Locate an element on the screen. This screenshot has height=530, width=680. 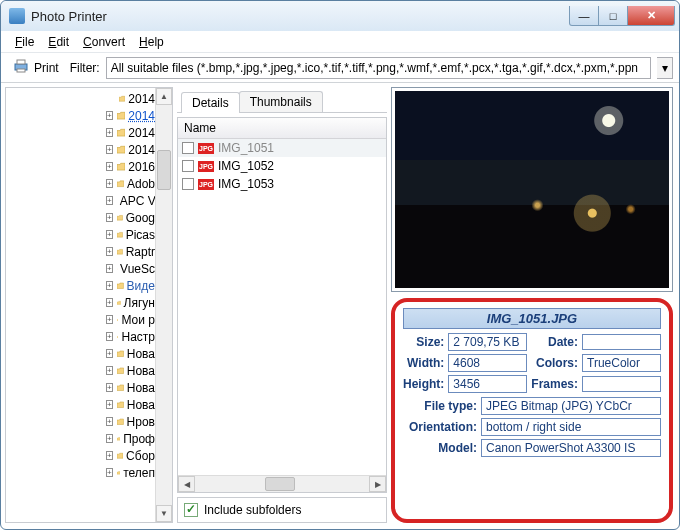
close-button: ✕ is located at coordinates (651, 16).